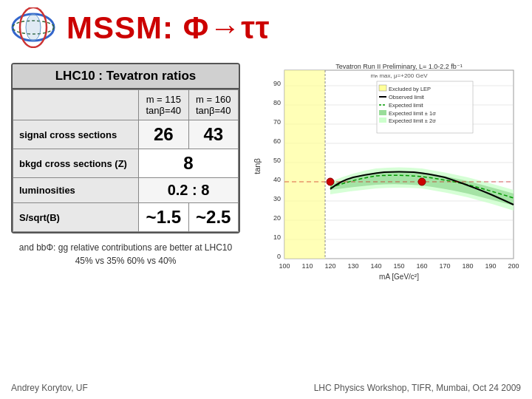 Image resolution: width=532 pixels, height=399 pixels. What do you see at coordinates (277, 160) in the screenshot?
I see `svg-text: 50` at bounding box center [277, 160].